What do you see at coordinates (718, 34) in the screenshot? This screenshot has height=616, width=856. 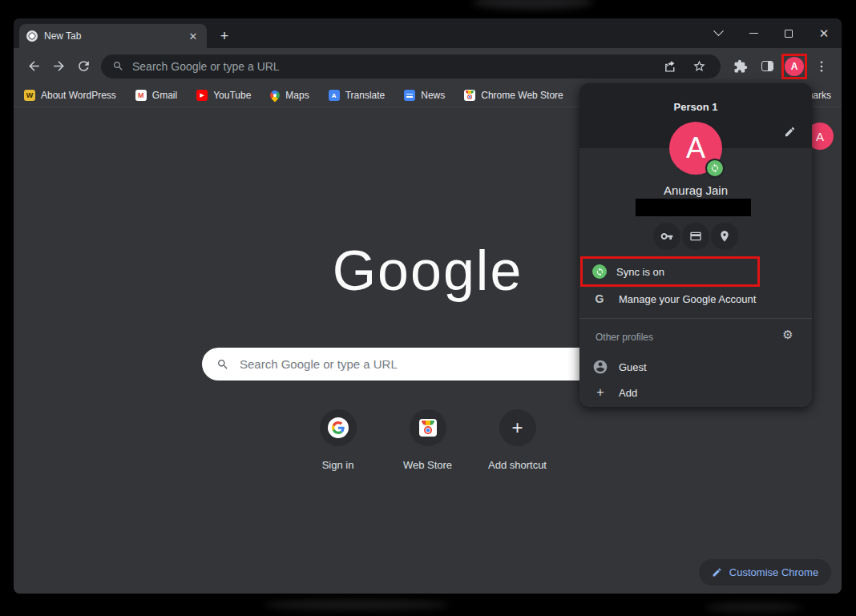 I see `window-menu-chevron-icon` at bounding box center [718, 34].